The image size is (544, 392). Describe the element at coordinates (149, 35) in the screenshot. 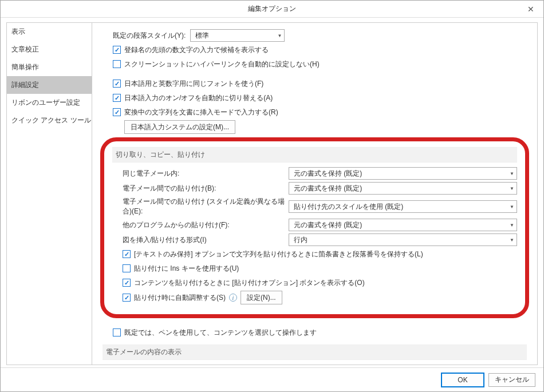

I see `label-default-style: 既定の段落スタイル(Y):` at that location.